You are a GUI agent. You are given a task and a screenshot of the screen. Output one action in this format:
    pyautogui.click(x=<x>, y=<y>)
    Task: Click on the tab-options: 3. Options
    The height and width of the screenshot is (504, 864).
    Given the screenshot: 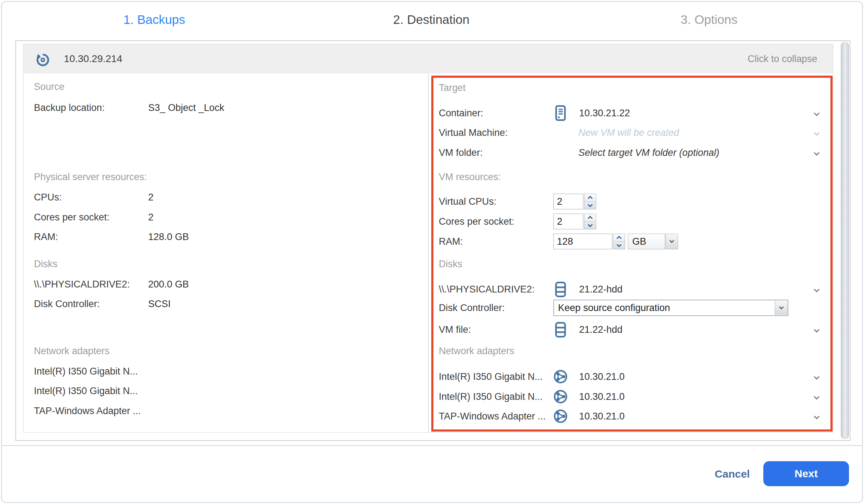 What is the action you would take?
    pyautogui.click(x=709, y=20)
    